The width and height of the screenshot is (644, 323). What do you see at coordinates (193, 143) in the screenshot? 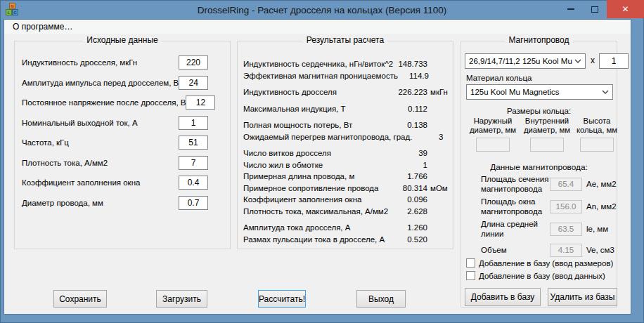
I see `frequency-input` at bounding box center [193, 143].